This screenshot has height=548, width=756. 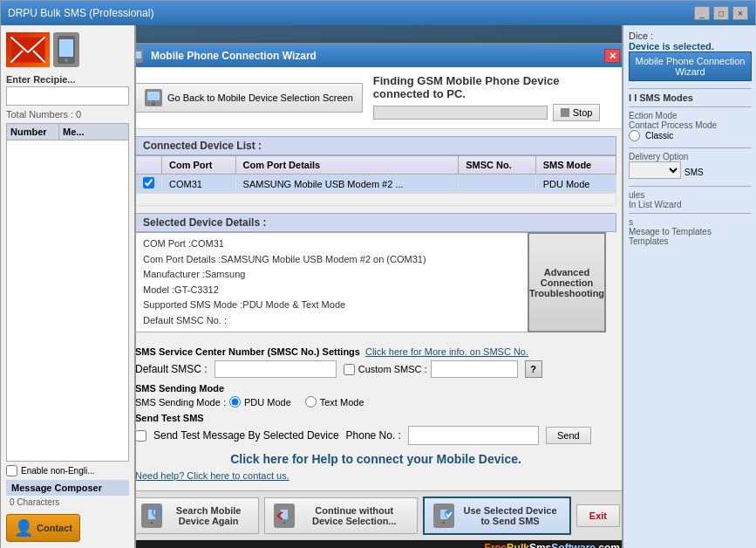 What do you see at coordinates (740, 13) in the screenshot?
I see `close-button: ×` at bounding box center [740, 13].